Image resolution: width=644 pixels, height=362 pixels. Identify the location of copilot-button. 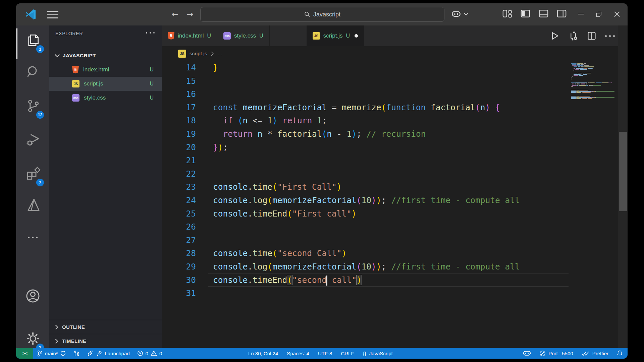
(460, 14).